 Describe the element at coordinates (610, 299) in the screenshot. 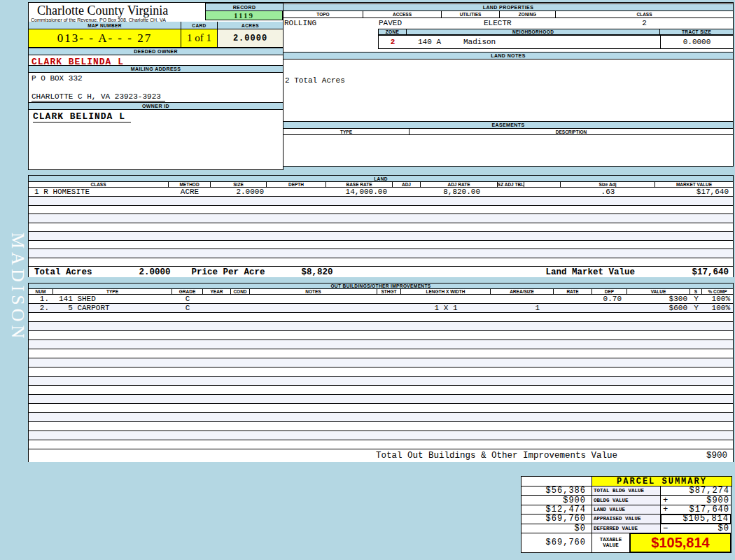

I see `table-cell: 0.70` at that location.